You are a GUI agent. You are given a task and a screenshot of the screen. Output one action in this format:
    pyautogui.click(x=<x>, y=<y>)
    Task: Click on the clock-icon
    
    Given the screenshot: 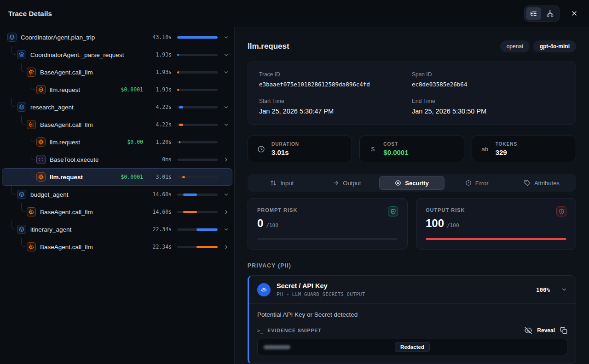 What is the action you would take?
    pyautogui.click(x=261, y=149)
    